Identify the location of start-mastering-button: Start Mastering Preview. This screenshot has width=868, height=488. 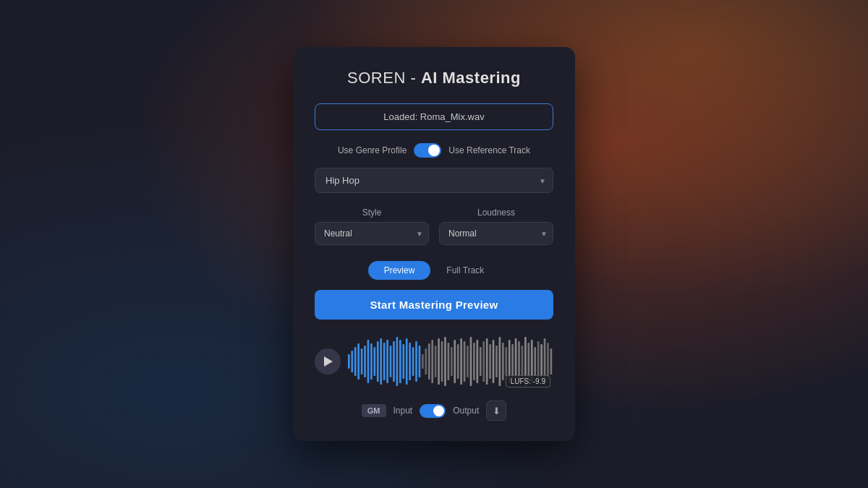
(434, 305).